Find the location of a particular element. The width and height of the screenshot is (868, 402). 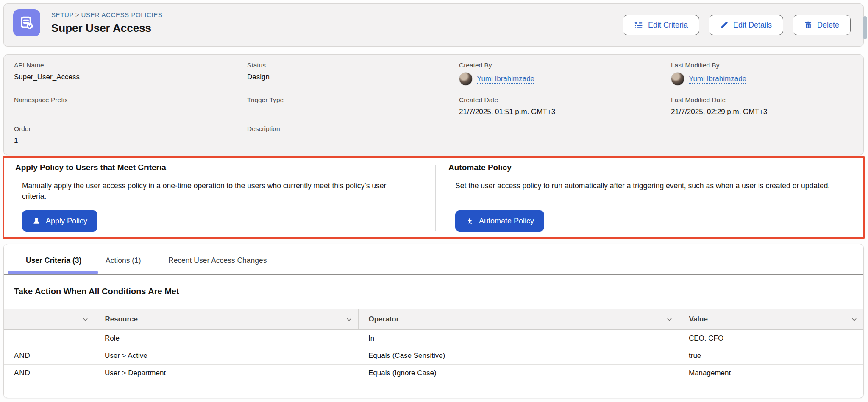

field-order: Order 1 is located at coordinates (124, 135).